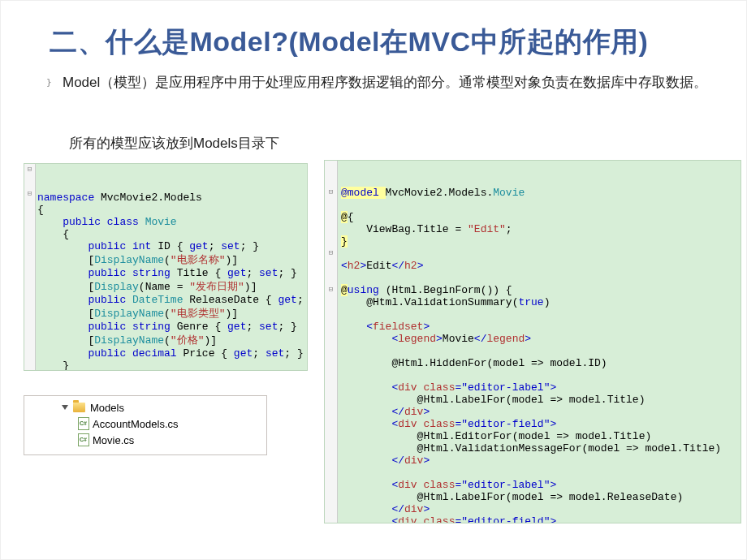 Image resolution: width=747 pixels, height=560 pixels. What do you see at coordinates (145, 407) in the screenshot?
I see `tree-folder-models: Models` at bounding box center [145, 407].